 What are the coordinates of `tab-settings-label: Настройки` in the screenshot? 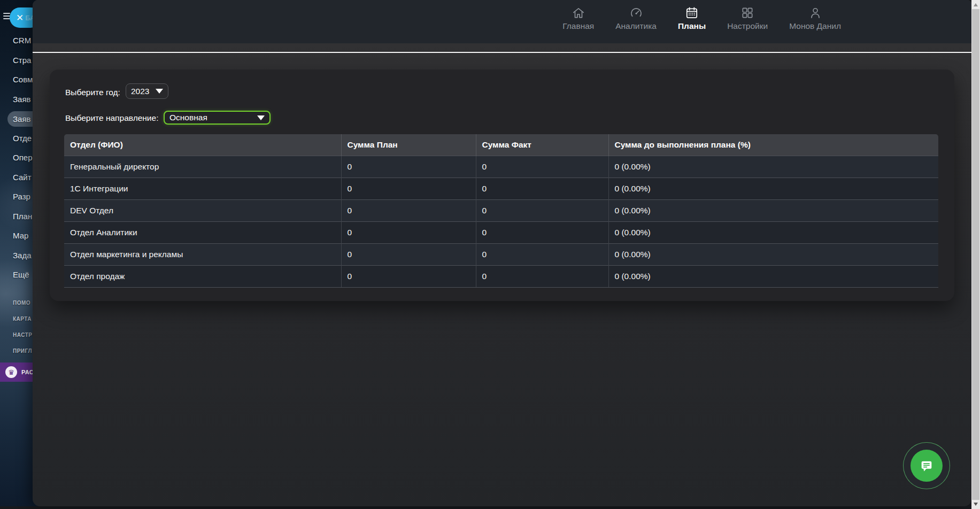 It's located at (747, 26).